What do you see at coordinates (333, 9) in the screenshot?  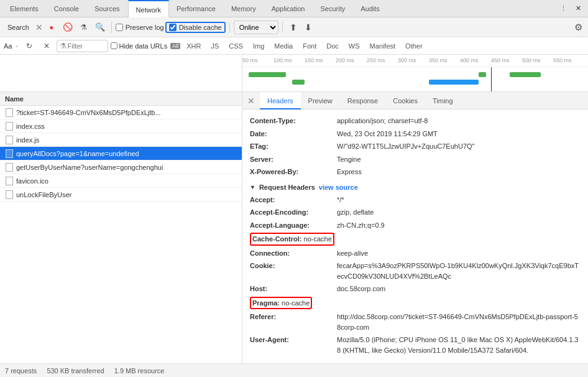 I see `tab-security: Security` at bounding box center [333, 9].